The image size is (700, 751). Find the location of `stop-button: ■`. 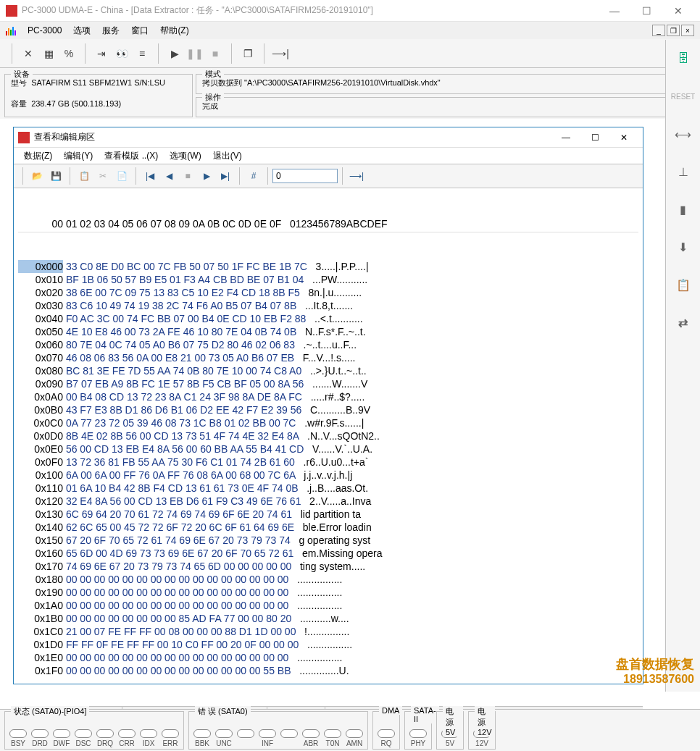

stop-button: ■ is located at coordinates (215, 54).